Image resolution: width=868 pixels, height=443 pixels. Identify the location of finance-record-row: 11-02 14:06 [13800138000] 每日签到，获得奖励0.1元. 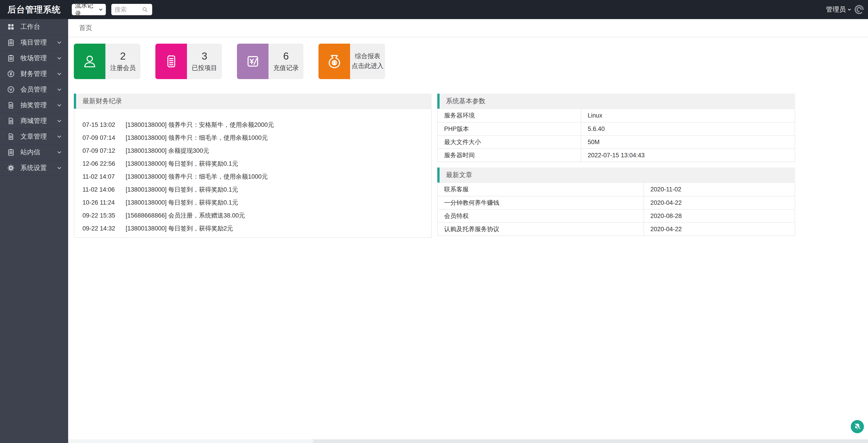
(253, 189).